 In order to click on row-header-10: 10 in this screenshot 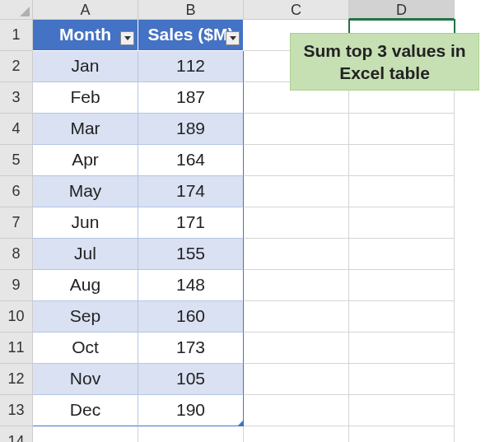, I will do `click(16, 317)`.